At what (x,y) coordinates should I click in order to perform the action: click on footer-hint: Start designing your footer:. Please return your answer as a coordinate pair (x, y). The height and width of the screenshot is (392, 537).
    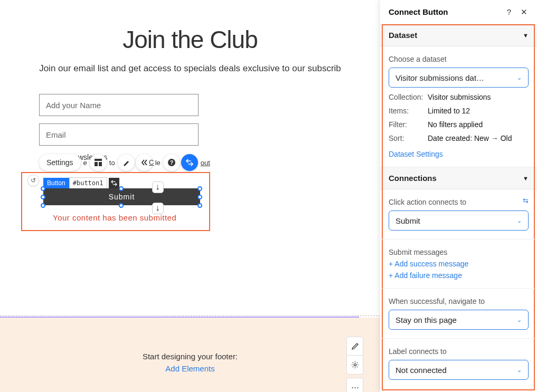
    Looking at the image, I should click on (190, 357).